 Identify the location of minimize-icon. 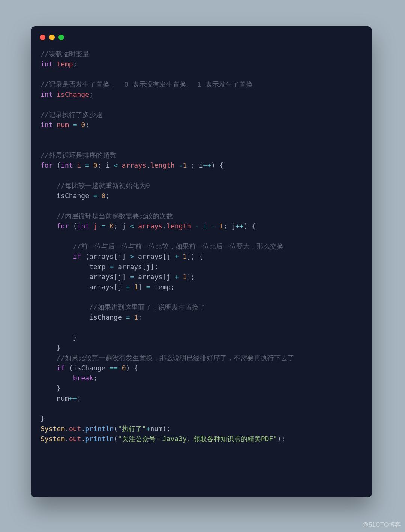
(52, 38).